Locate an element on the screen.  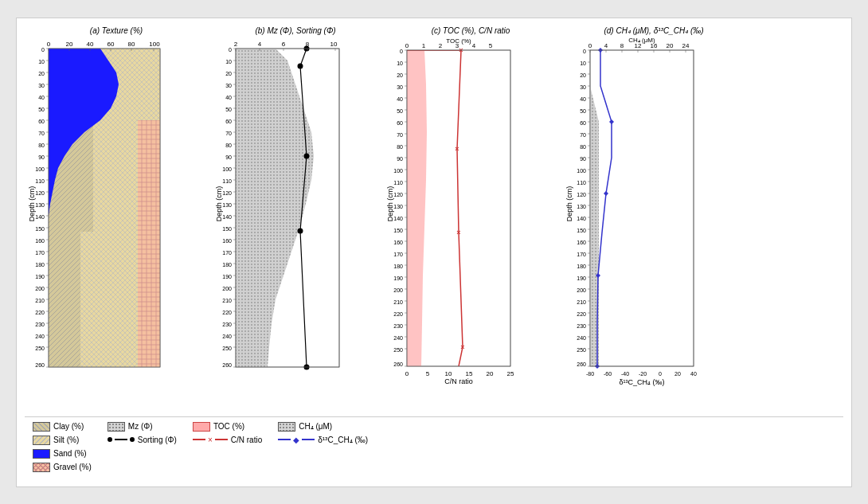
svg-text: -60 is located at coordinates (608, 374).